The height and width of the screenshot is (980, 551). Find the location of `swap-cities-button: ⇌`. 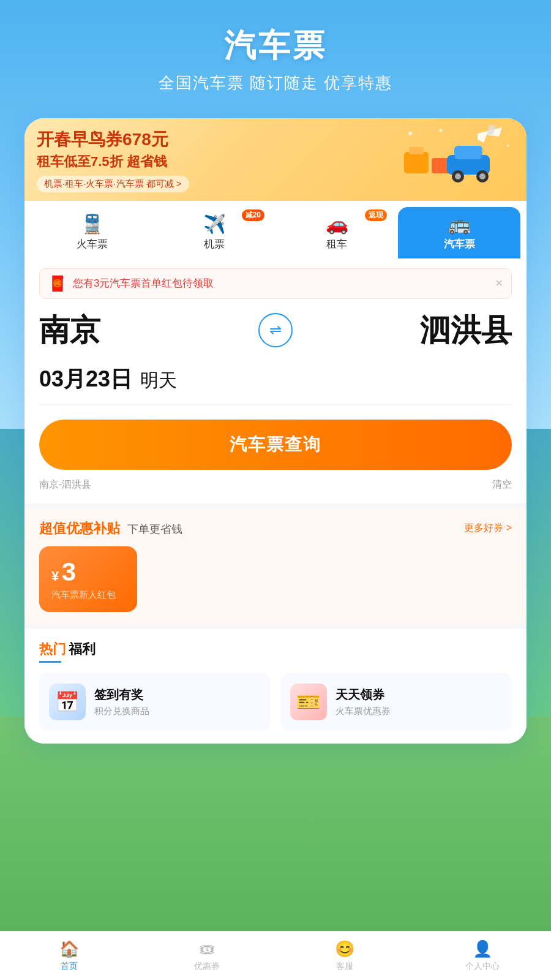

swap-cities-button: ⇌ is located at coordinates (276, 330).